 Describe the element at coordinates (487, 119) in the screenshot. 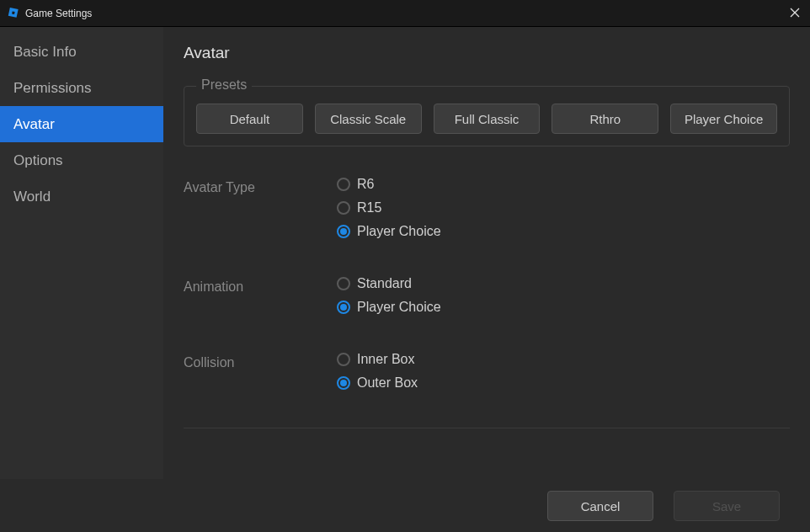

I see `preset-full-classic-button: Full Classic` at that location.